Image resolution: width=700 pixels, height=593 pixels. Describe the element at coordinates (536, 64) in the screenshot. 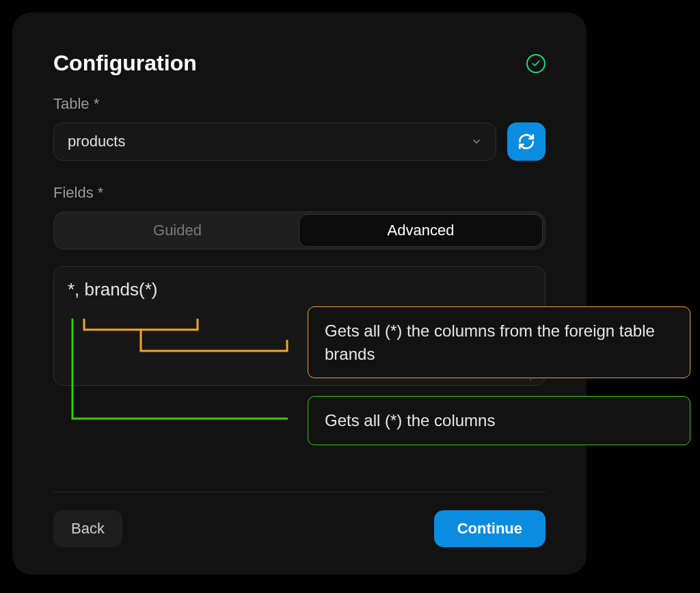

I see `validation-check-icon` at that location.